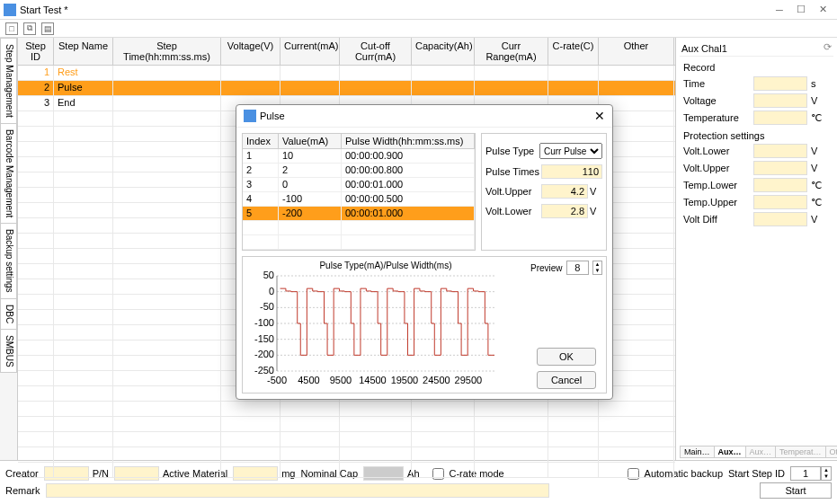 The height and width of the screenshot is (504, 837). What do you see at coordinates (372, 329) in the screenshot?
I see `pulse-chart: 500-50-100-150-200-250-50045009500145001…` at bounding box center [372, 329].